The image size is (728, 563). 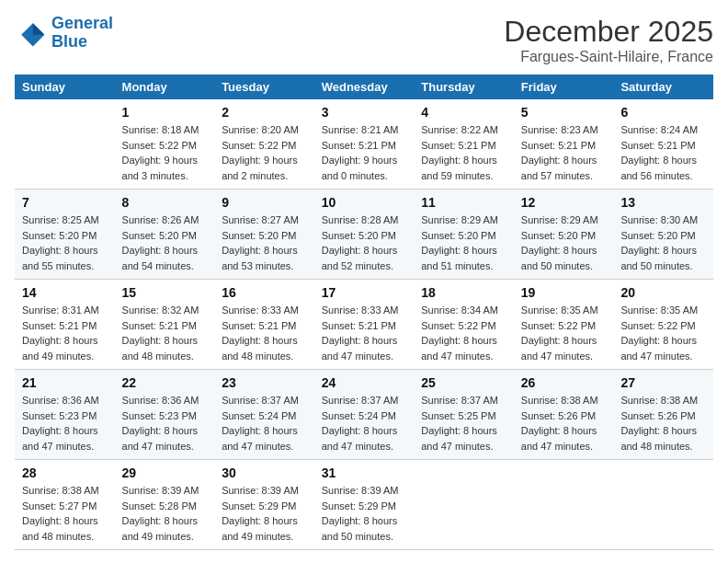 What do you see at coordinates (463, 383) in the screenshot?
I see `day-number: 25` at bounding box center [463, 383].